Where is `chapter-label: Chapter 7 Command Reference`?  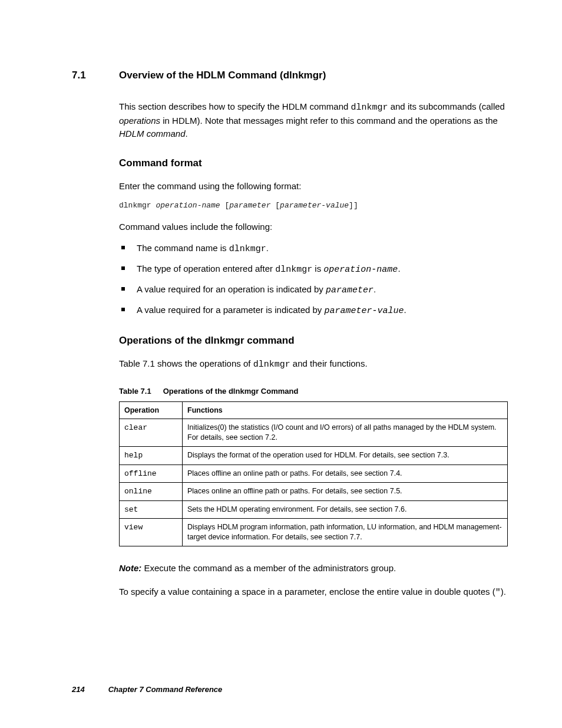
chapter-label: Chapter 7 Command Reference is located at coordinates (166, 690).